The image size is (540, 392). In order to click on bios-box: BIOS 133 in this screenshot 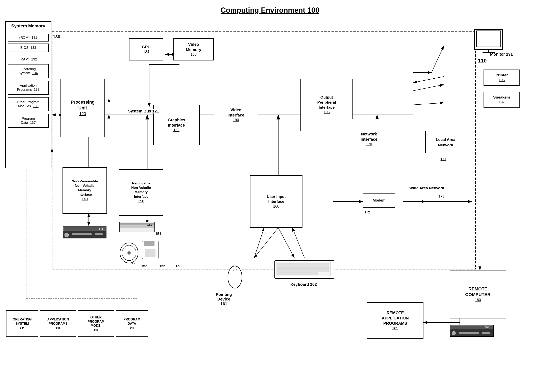, I will do `click(28, 48)`.